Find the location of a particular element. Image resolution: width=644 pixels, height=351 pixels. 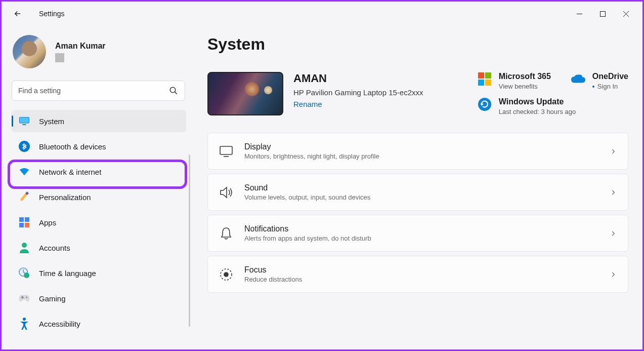

back-button is located at coordinates (18, 14).